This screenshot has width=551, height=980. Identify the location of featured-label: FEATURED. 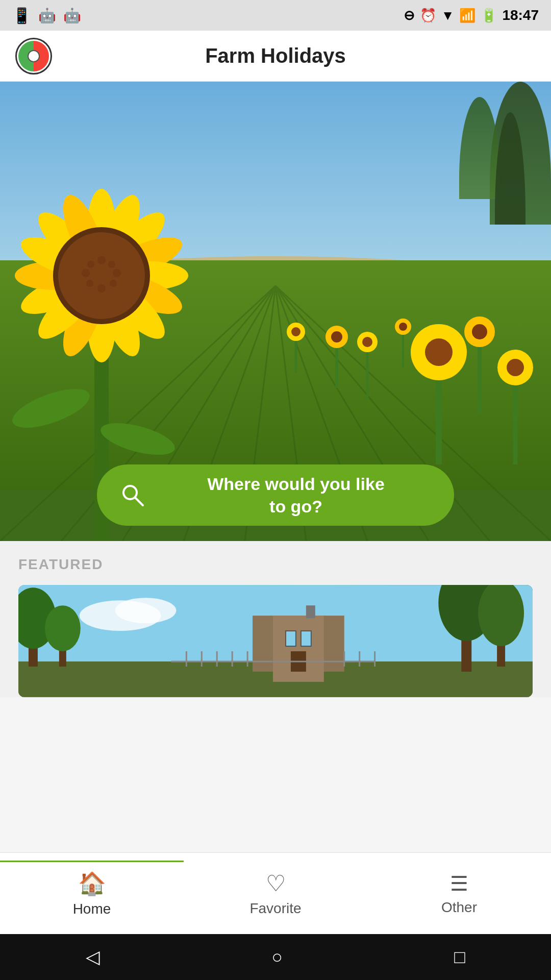
(276, 565).